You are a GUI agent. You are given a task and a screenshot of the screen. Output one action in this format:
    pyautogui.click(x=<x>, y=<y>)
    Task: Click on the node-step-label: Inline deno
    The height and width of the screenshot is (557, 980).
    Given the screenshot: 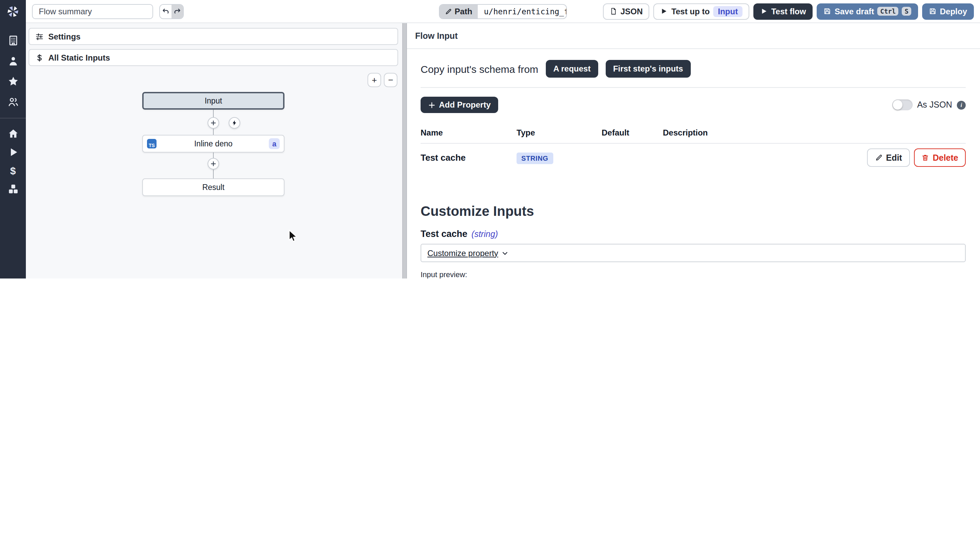 What is the action you would take?
    pyautogui.click(x=213, y=144)
    